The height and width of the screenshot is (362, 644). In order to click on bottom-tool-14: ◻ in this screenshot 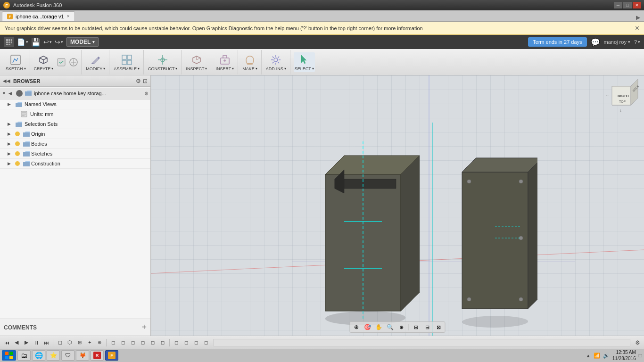, I will do `click(196, 343)`.